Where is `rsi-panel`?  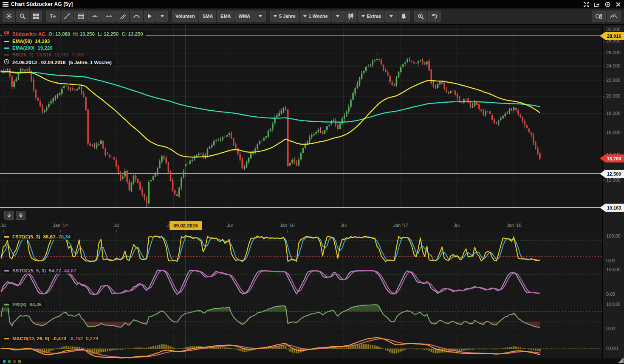 rsi-panel is located at coordinates (301, 316).